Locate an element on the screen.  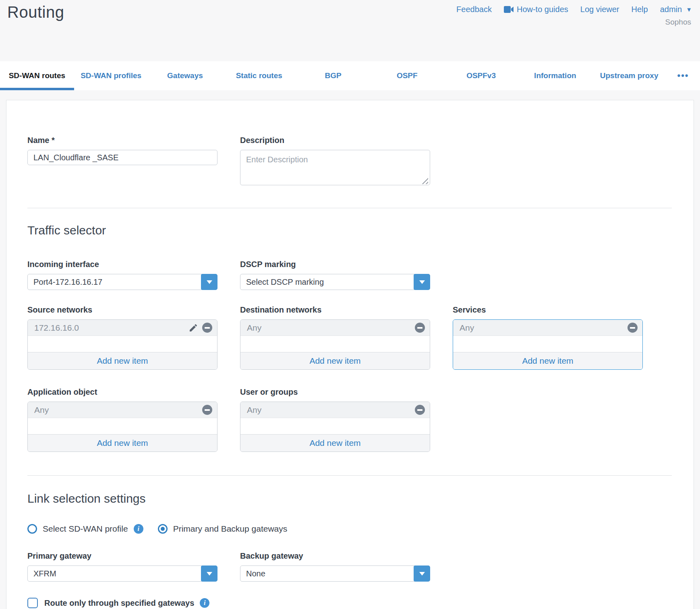
user-or-groups-label: User or groups is located at coordinates (335, 392).